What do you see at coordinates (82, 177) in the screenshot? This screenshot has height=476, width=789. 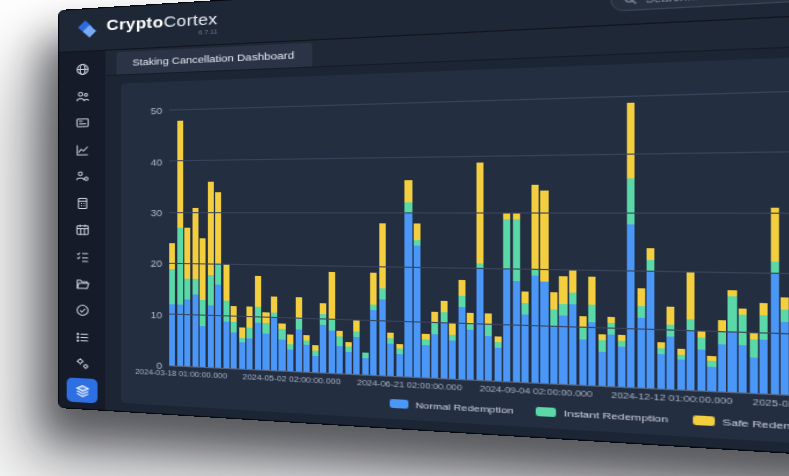 I see `sidebar-item-user-settings` at bounding box center [82, 177].